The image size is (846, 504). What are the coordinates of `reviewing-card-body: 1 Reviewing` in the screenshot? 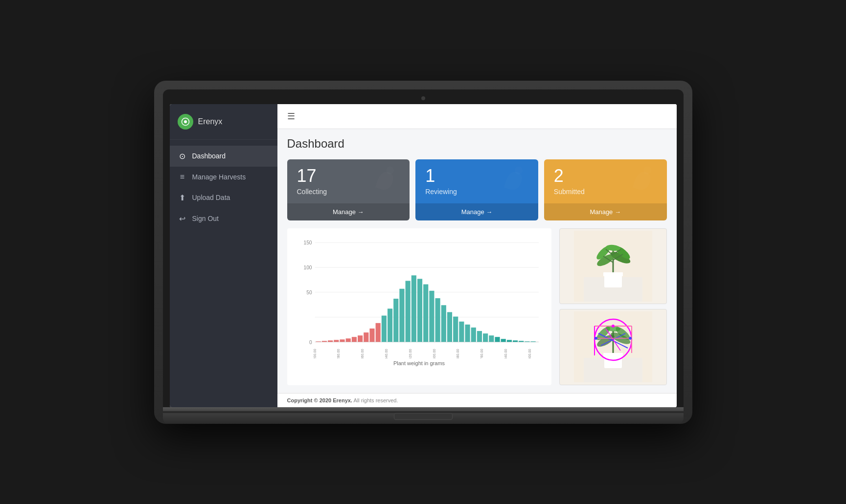 It's located at (477, 181).